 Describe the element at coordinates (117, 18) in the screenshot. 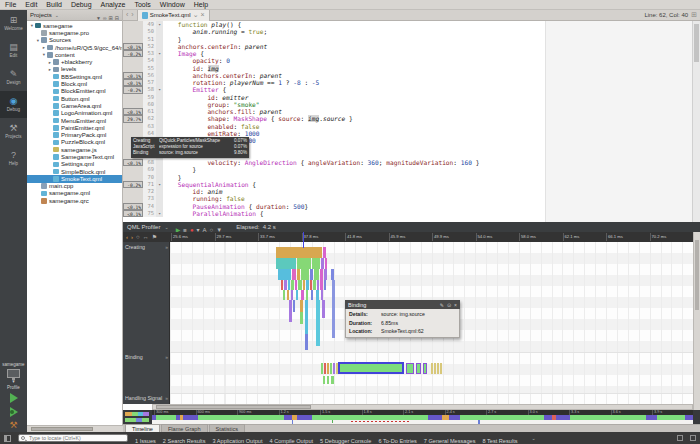

I see `close-icon: ⊟` at that location.